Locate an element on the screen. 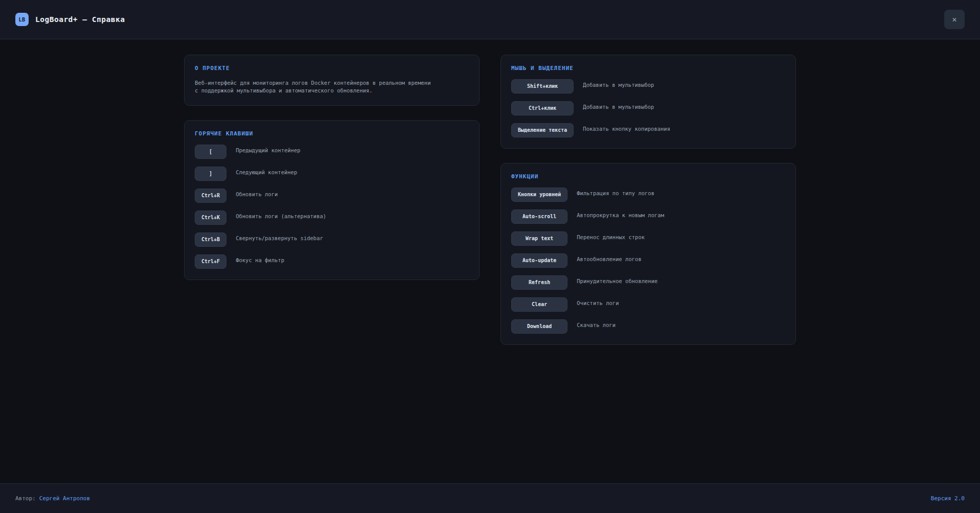 The width and height of the screenshot is (980, 513). key-badge: Ctrl+F is located at coordinates (211, 262).